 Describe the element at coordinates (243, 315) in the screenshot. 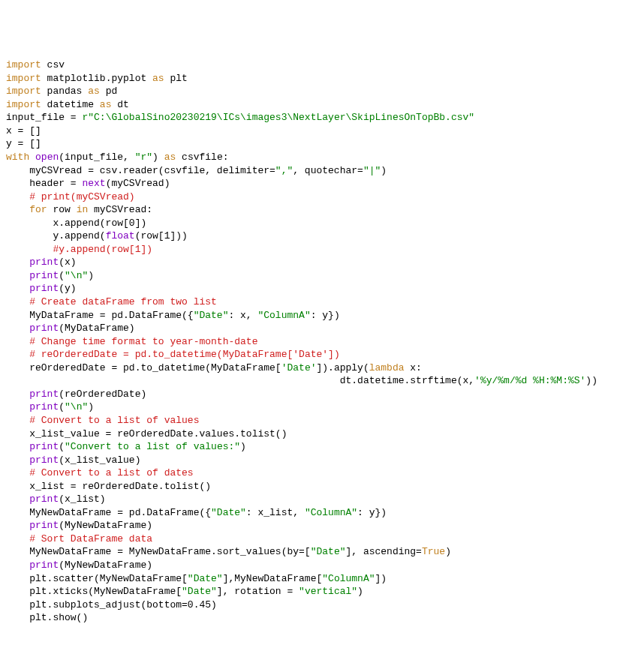

I see `code-token: : x,` at that location.